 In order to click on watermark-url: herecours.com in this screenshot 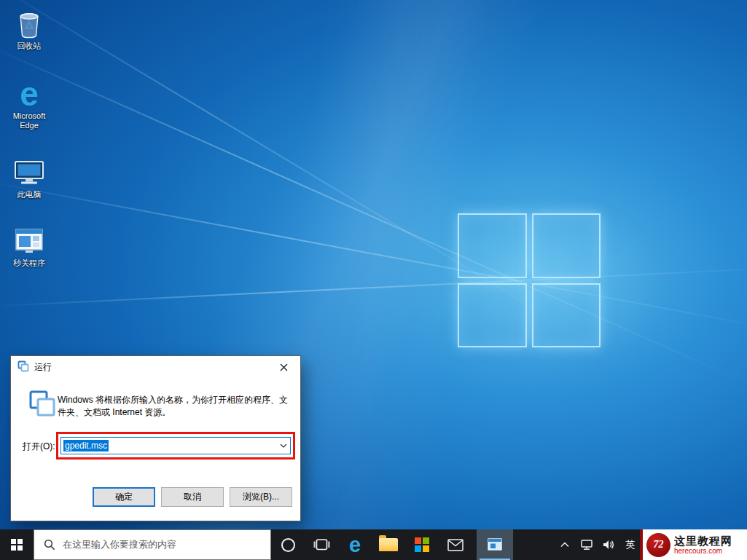, I will do `click(703, 551)`.